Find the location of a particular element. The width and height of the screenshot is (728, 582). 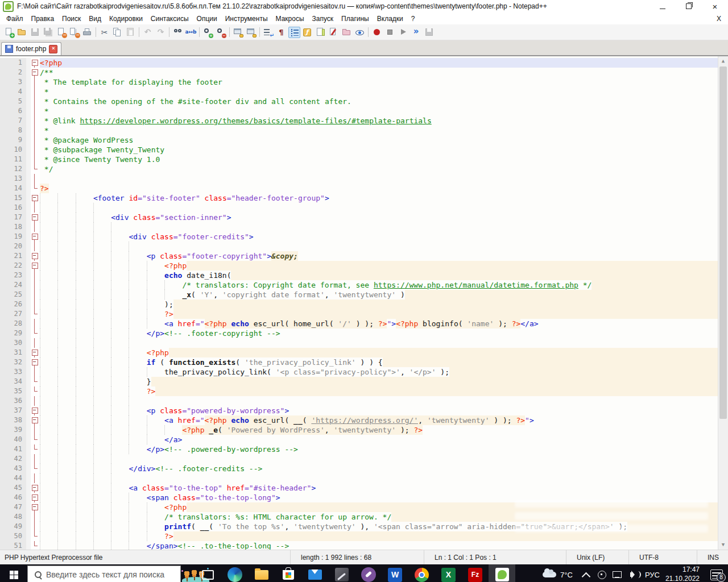

code-line: 22<?php is located at coordinates (359, 266).